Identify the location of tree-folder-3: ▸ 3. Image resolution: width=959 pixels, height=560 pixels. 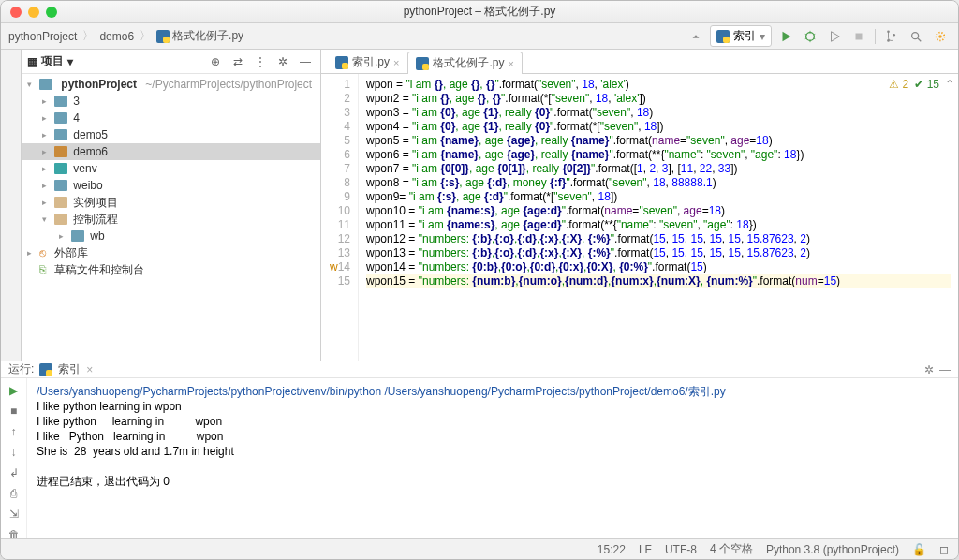
(170, 101).